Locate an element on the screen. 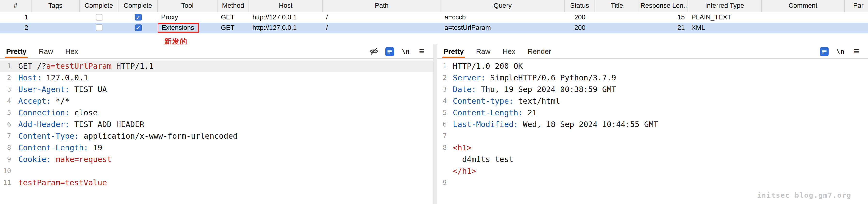 The image size is (868, 204). tab-render: Render is located at coordinates (539, 51).